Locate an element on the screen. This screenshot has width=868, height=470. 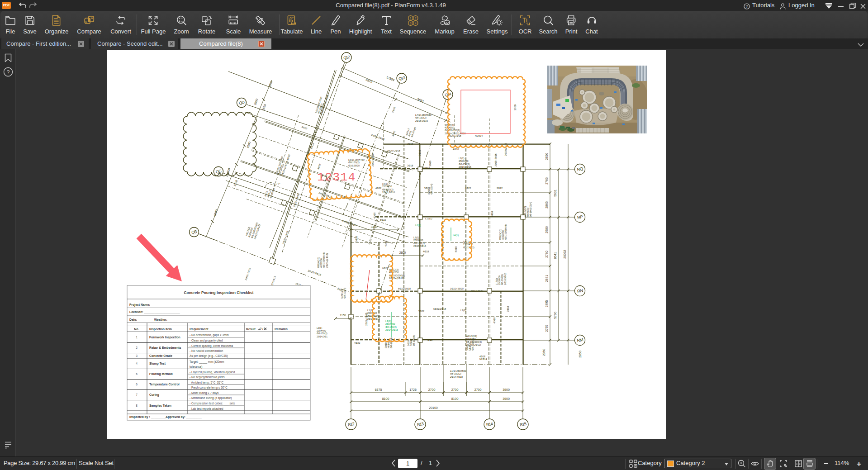
svg-text: 5790 is located at coordinates (555, 315).